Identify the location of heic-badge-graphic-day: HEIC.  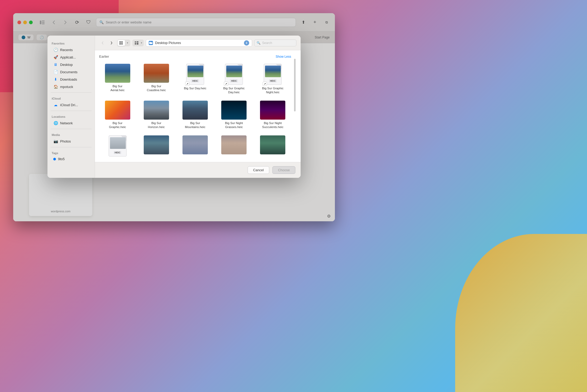
(234, 81).